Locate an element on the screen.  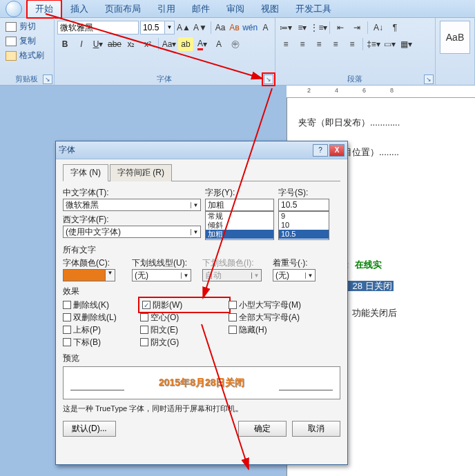
shrink-font-button: A▼ is located at coordinates (200, 28).